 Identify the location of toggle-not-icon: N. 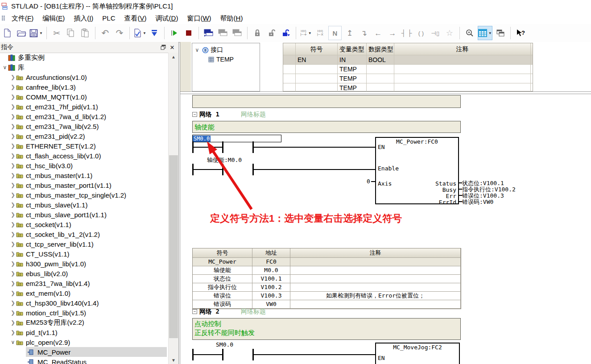
(335, 33).